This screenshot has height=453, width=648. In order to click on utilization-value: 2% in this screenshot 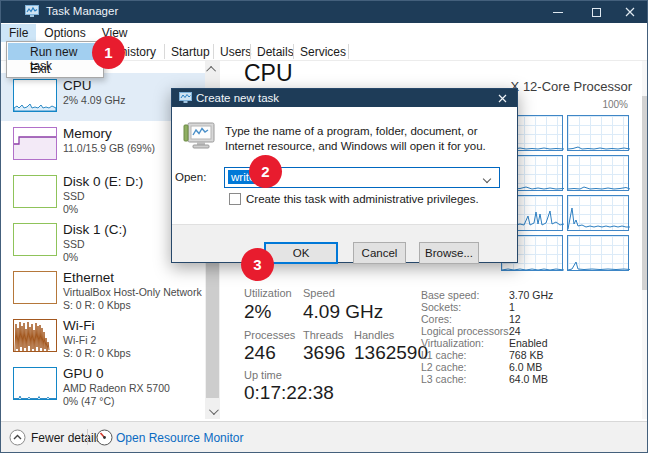, I will do `click(258, 312)`.